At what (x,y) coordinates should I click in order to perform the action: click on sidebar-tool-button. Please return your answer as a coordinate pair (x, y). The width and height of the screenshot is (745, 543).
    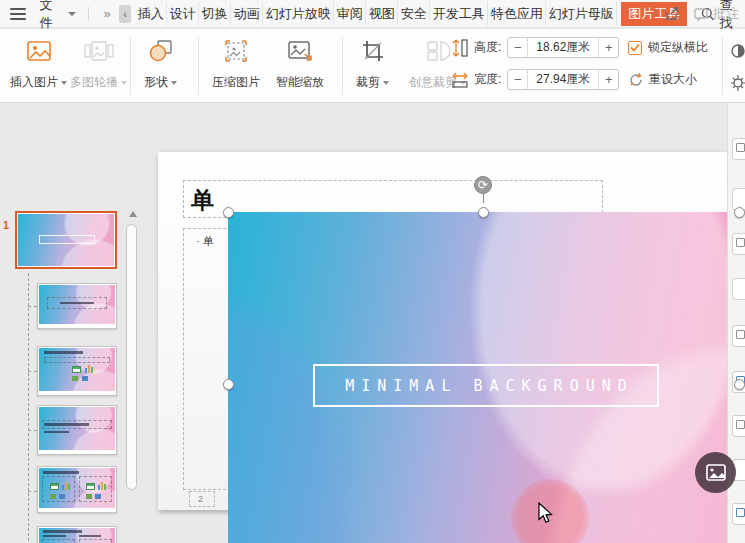
    Looking at the image, I should click on (738, 289).